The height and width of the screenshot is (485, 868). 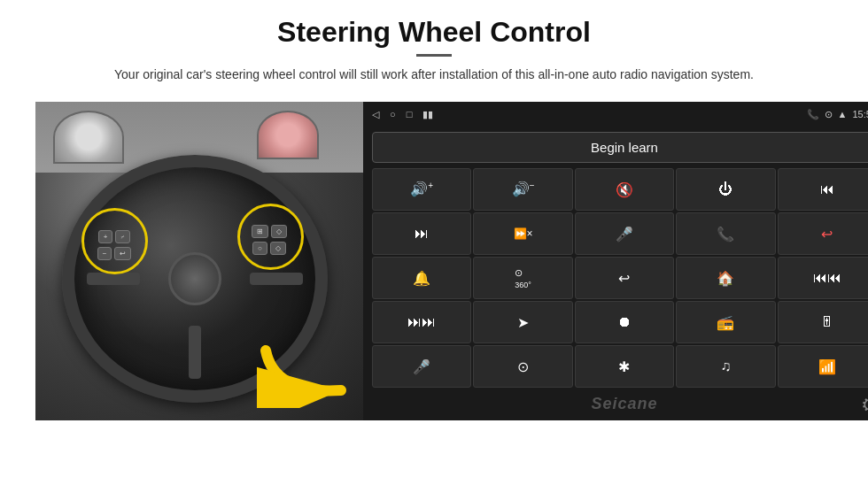 What do you see at coordinates (624, 322) in the screenshot?
I see `media-icon: ⏺` at bounding box center [624, 322].